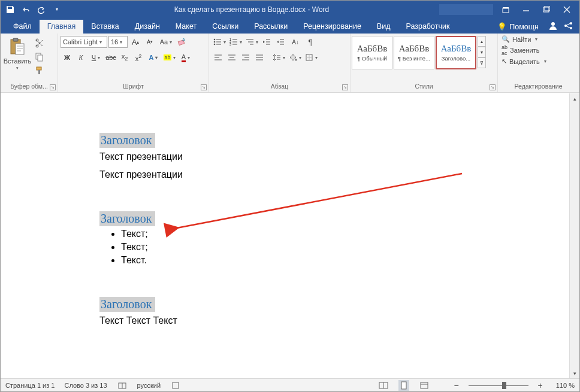  I want to click on font-color-button: A▾, so click(186, 57).